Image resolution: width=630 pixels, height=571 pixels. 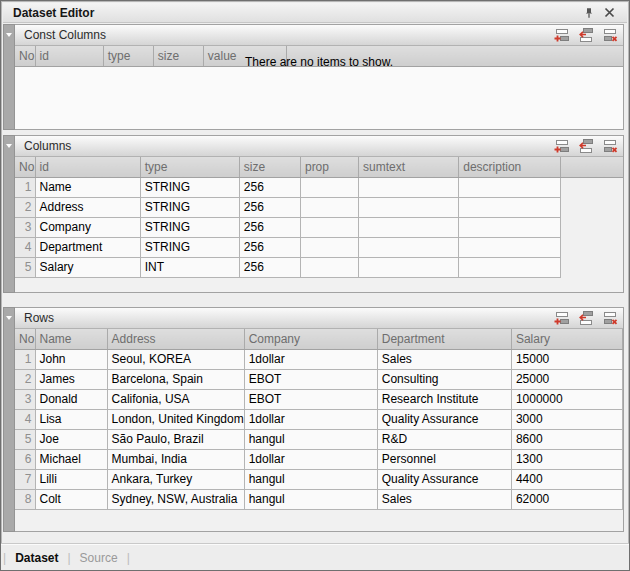 What do you see at coordinates (88, 207) in the screenshot?
I see `cell: Address` at bounding box center [88, 207].